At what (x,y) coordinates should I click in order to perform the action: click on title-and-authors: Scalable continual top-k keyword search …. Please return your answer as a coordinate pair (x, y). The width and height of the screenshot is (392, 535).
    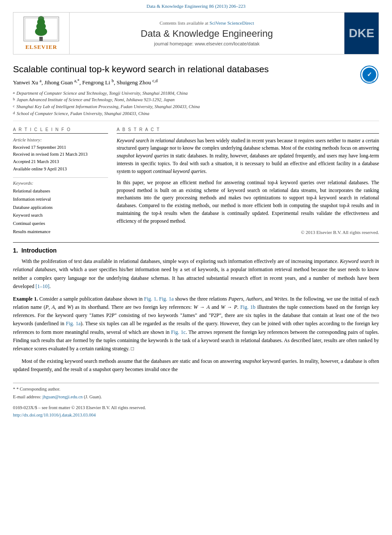
    Looking at the image, I should click on (184, 90).